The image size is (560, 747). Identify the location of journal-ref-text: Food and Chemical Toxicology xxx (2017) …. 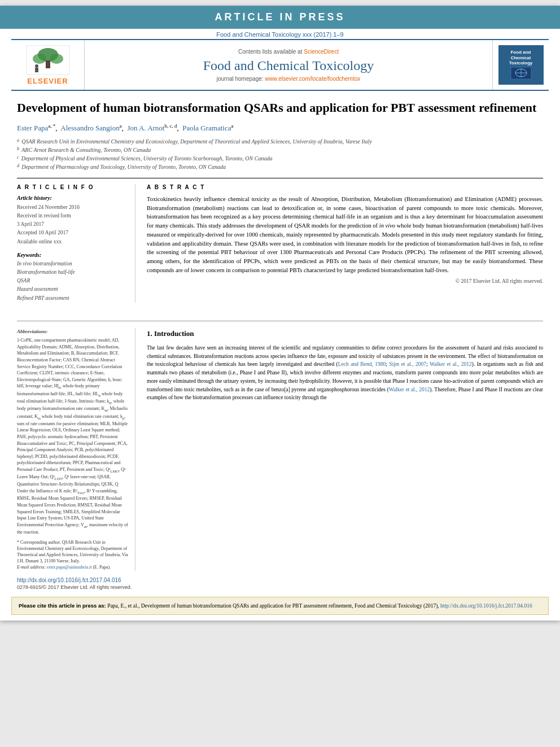
(280, 34).